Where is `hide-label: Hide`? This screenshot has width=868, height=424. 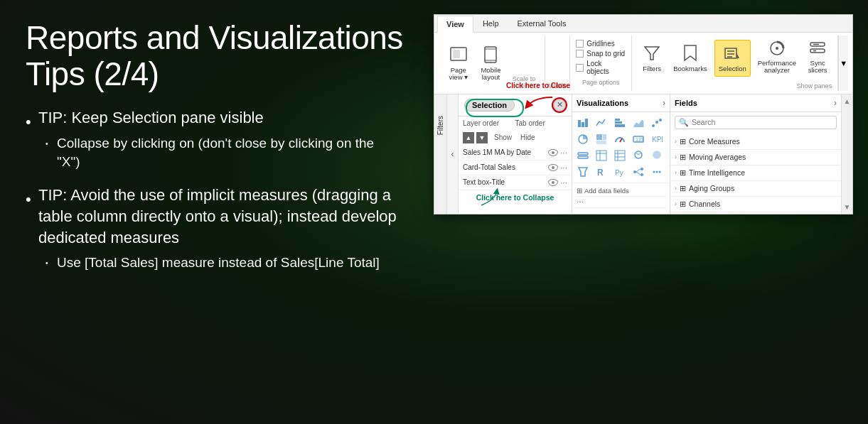 hide-label: Hide is located at coordinates (527, 138).